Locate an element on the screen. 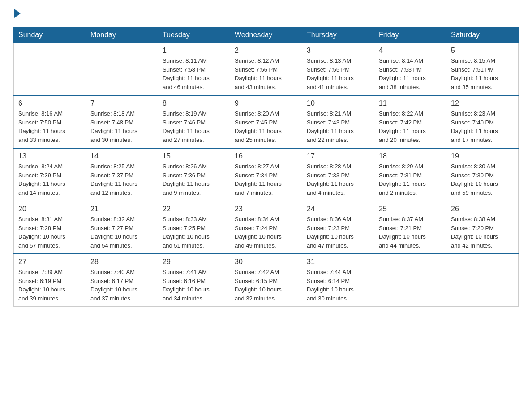 The image size is (532, 411). day-number: 7 is located at coordinates (122, 103).